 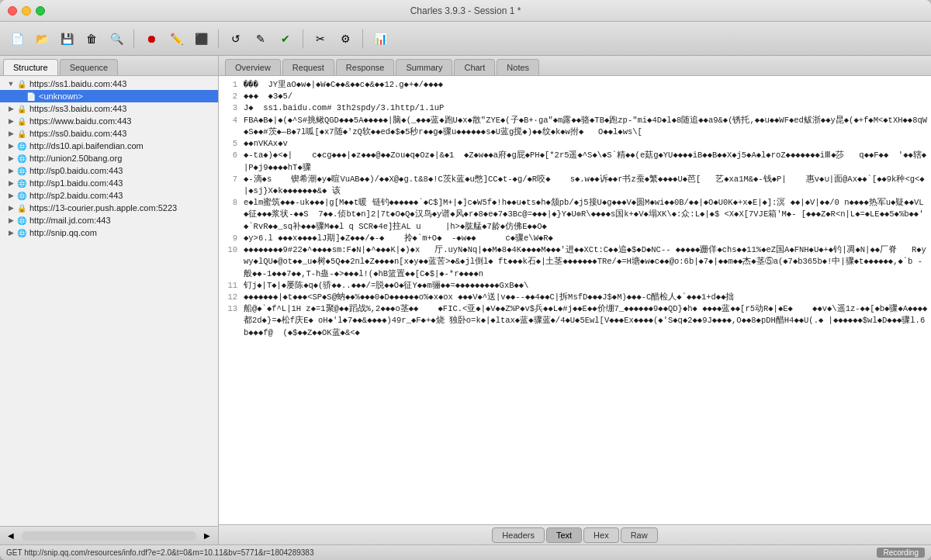 What do you see at coordinates (586, 321) in the screenshot?
I see `line-text: 船@◆`◆f^L|1H z◆=1聚@◆◆蹈战%,2◆◆◆o茎◆◆ ◆FIC.<亚…` at bounding box center [586, 321].